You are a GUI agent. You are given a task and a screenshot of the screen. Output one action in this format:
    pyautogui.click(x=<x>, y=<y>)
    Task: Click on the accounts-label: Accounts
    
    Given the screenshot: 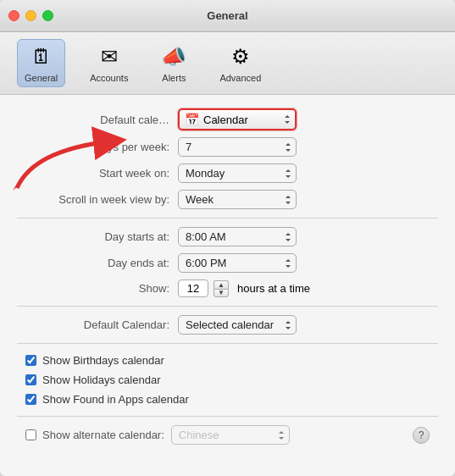 What is the action you would take?
    pyautogui.click(x=108, y=78)
    